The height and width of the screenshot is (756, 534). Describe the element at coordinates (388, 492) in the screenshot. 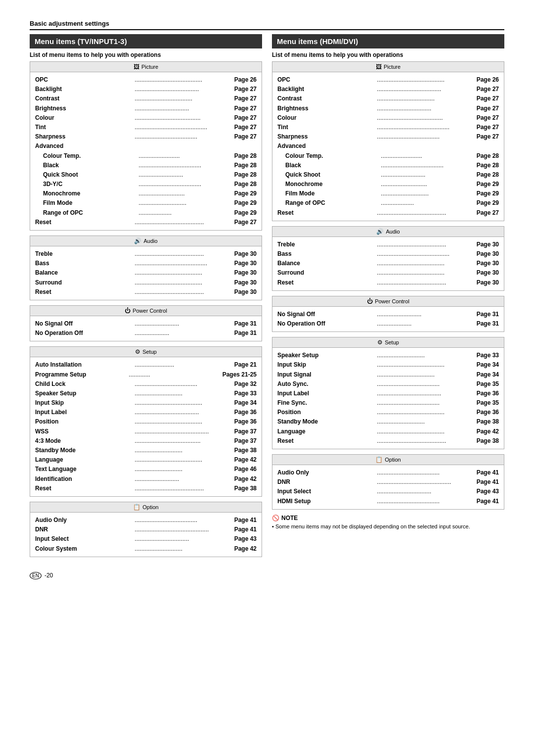

I see `list-item: Input Select............................…` at that location.